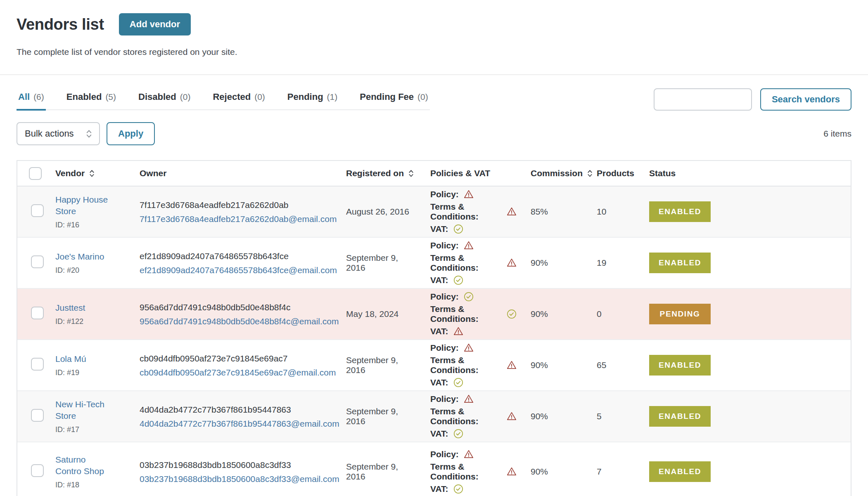 The image size is (868, 496). Describe the element at coordinates (91, 359) in the screenshot. I see `vendor-name-link: Lola Mú` at that location.